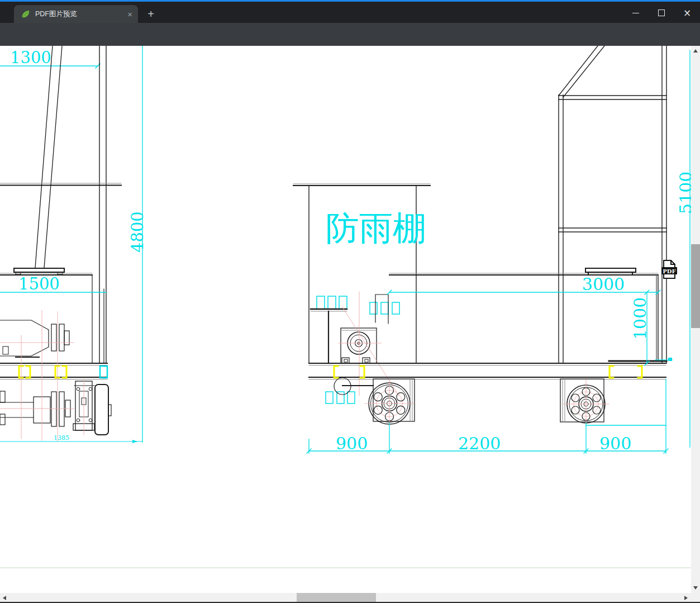 The height and width of the screenshot is (603, 700). What do you see at coordinates (636, 13) in the screenshot?
I see `minimize-icon` at bounding box center [636, 13].